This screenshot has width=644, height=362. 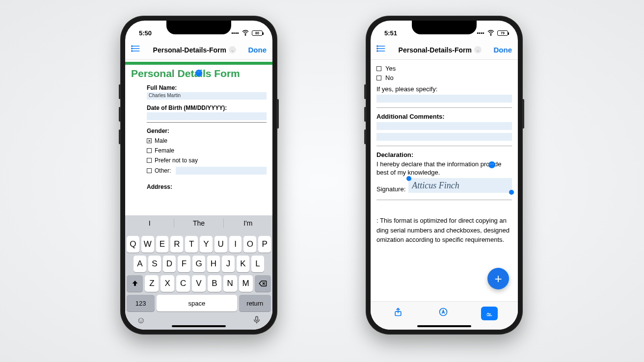 What do you see at coordinates (444, 27) in the screenshot?
I see `notch` at bounding box center [444, 27].